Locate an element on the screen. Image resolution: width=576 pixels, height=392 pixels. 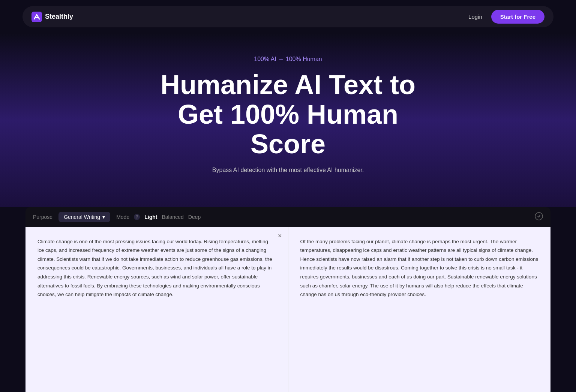
mode-light: Light is located at coordinates (151, 217).